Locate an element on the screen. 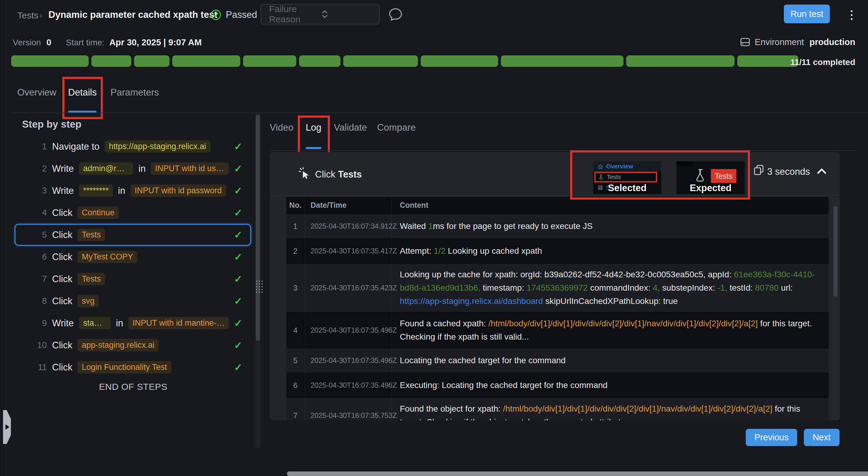  sidebar-expand-handle is located at coordinates (7, 427).